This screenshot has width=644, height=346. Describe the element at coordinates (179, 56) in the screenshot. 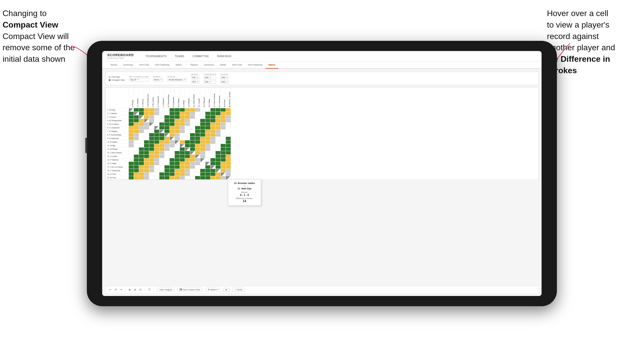

I see `nav-teams: TEAMS` at that location.